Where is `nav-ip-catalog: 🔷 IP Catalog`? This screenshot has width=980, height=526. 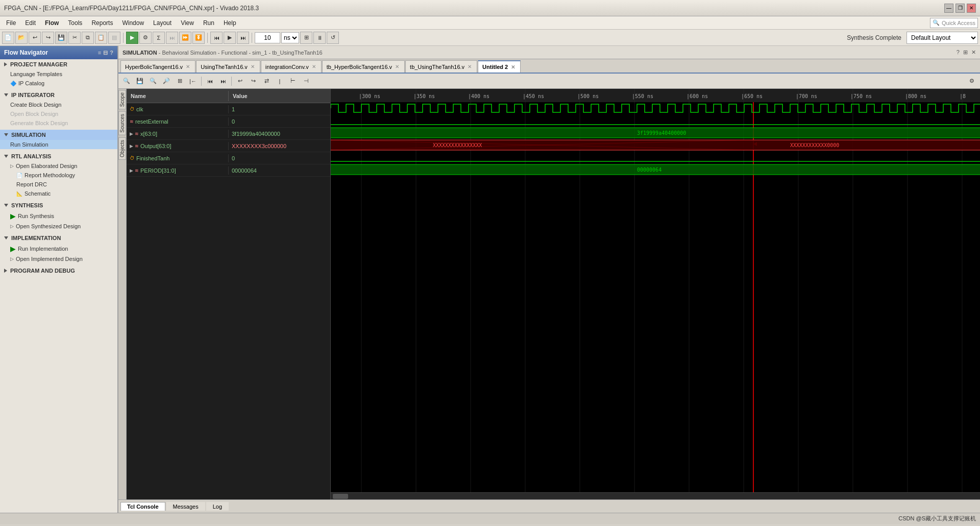 nav-ip-catalog: 🔷 IP Catalog is located at coordinates (59, 83).